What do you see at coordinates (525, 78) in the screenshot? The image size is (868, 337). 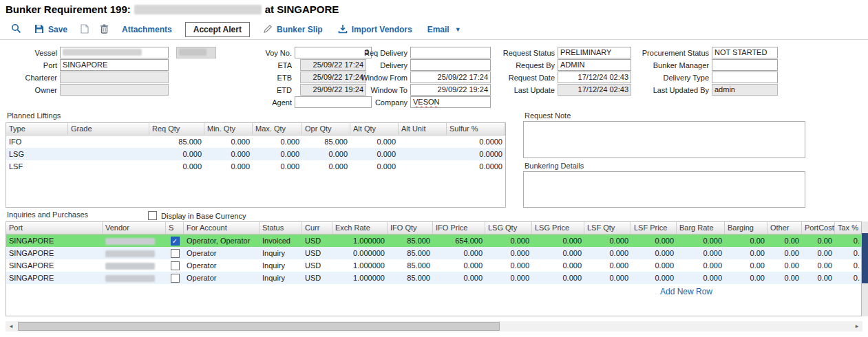 I see `request-date-label: Request Date` at bounding box center [525, 78].